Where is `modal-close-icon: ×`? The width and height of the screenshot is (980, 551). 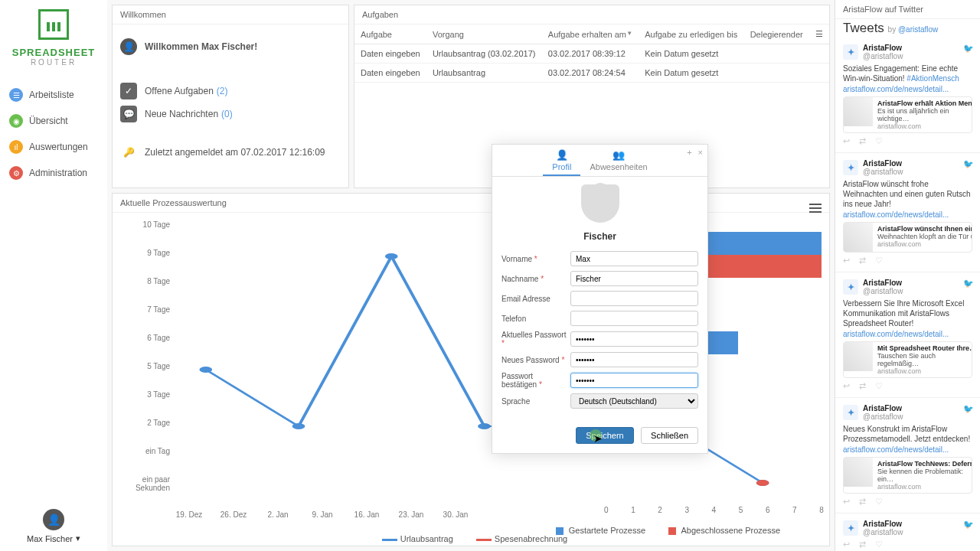 modal-close-icon: × is located at coordinates (701, 152).